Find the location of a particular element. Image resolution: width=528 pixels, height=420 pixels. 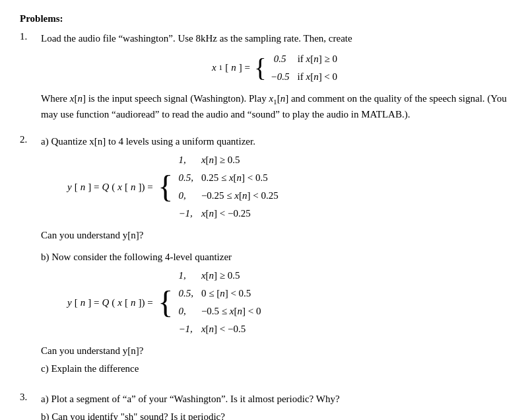

problem-3-content: a) Plot a segment of “a” of your “Washin… is located at coordinates (275, 405).